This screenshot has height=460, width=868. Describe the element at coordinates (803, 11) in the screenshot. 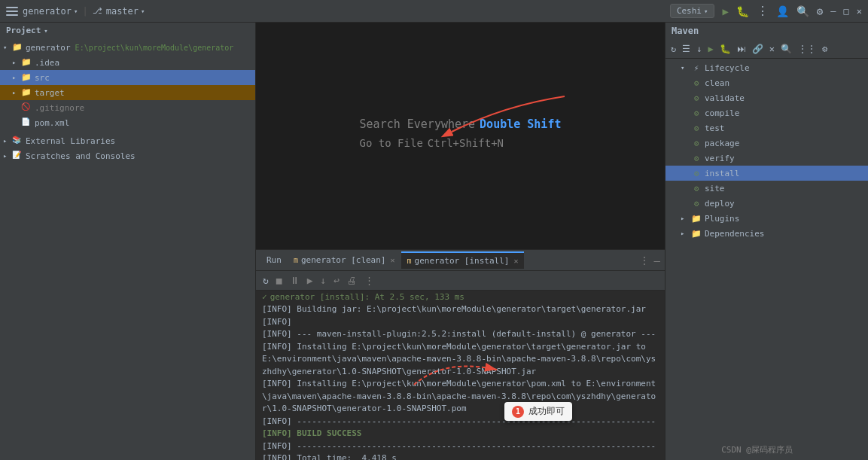

I see `search-icon: 🔍` at that location.